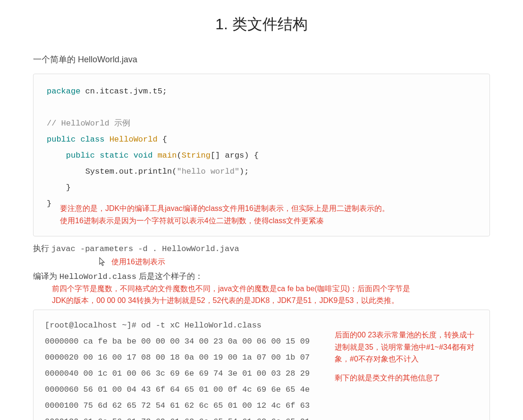  Describe the element at coordinates (262, 59) in the screenshot. I see `intro-text: 一个简单的 HelloWorld.java` at that location.